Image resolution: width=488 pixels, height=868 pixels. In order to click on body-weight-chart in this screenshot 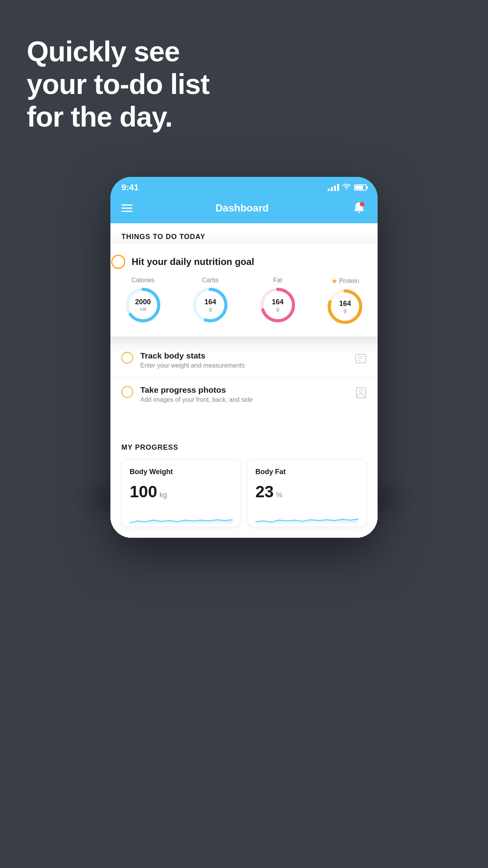, I will do `click(181, 517)`.